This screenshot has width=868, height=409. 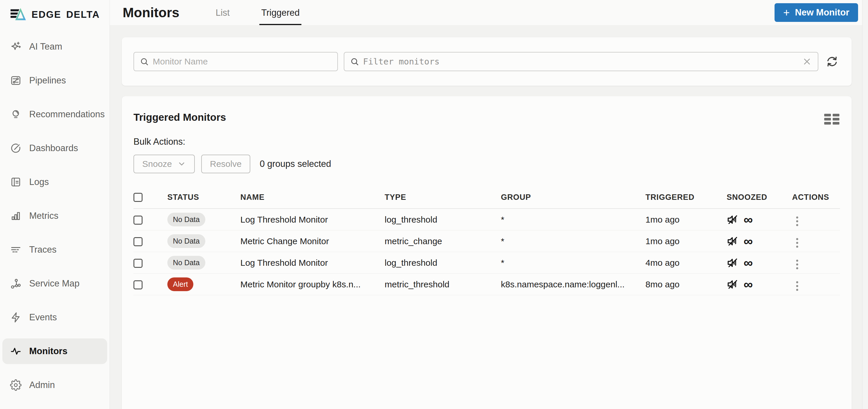 I want to click on col-name: NAME, so click(x=313, y=197).